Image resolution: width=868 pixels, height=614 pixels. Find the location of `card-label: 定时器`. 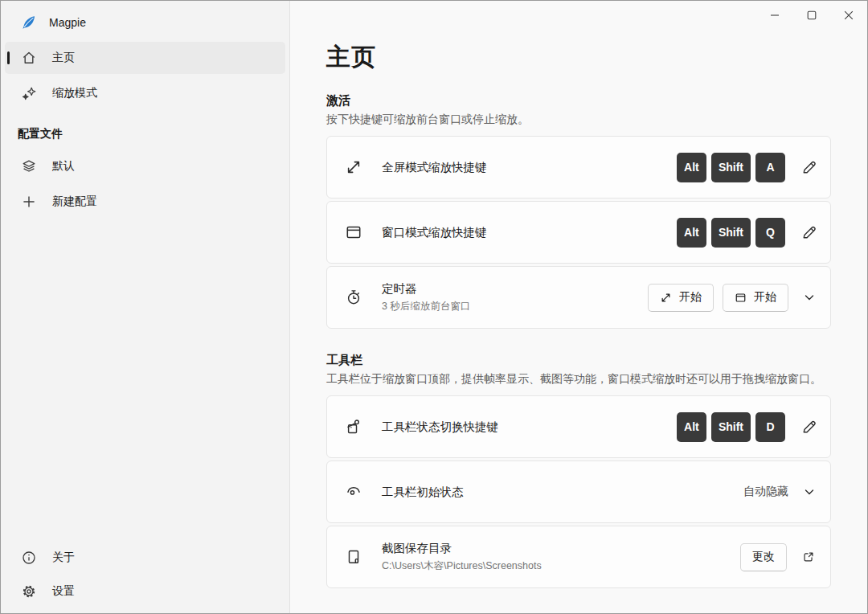

card-label: 定时器 is located at coordinates (514, 289).